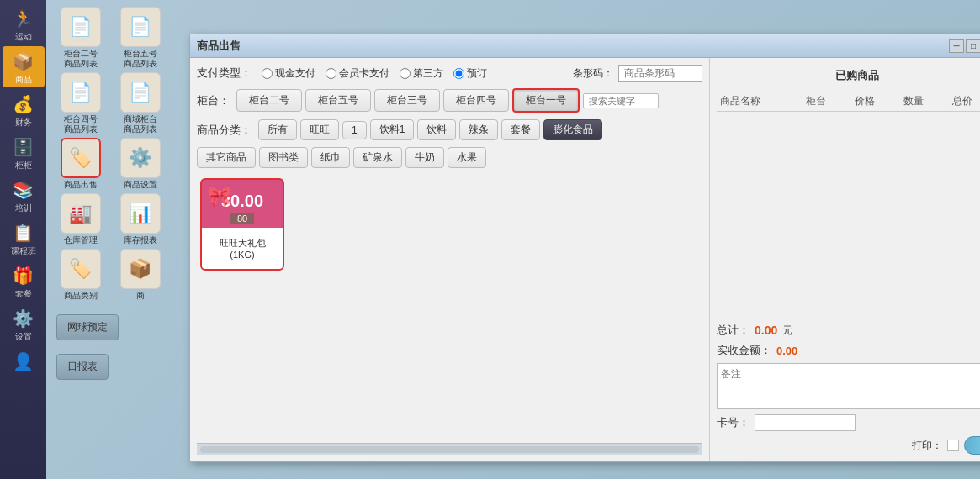  I want to click on sidebar-item-settings: ⚙️ 设置, so click(24, 324).